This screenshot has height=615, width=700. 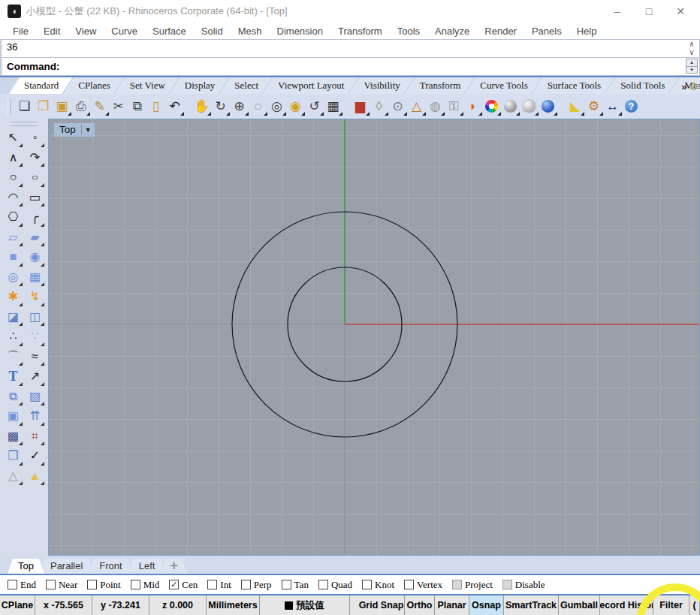 I want to click on vtab-parallel: Parallel, so click(x=66, y=566).